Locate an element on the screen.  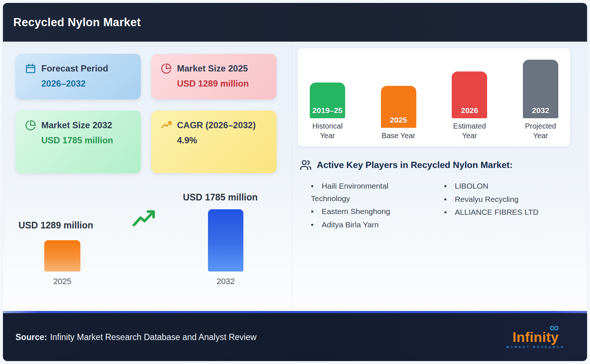
card-title: Forecast Period is located at coordinates (74, 69).